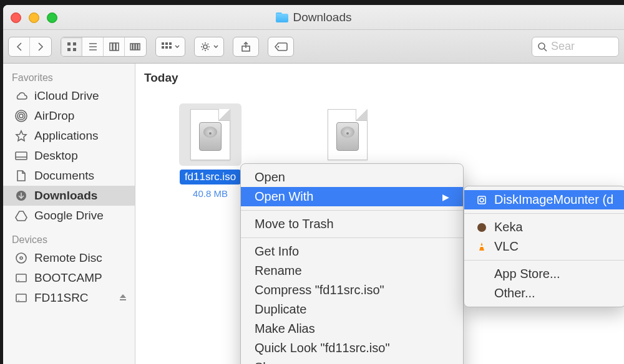  I want to click on sm-app-store: App Store..., so click(544, 274).